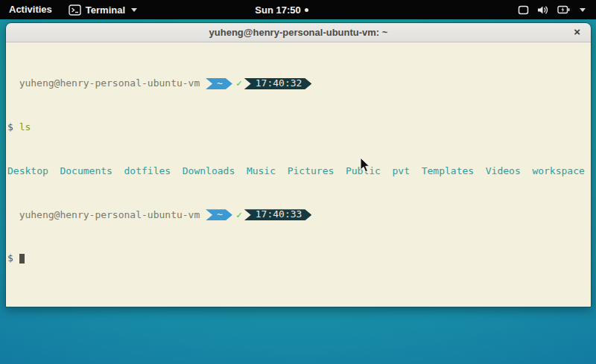  I want to click on prompt-time-segment: 17:40:32, so click(279, 83).